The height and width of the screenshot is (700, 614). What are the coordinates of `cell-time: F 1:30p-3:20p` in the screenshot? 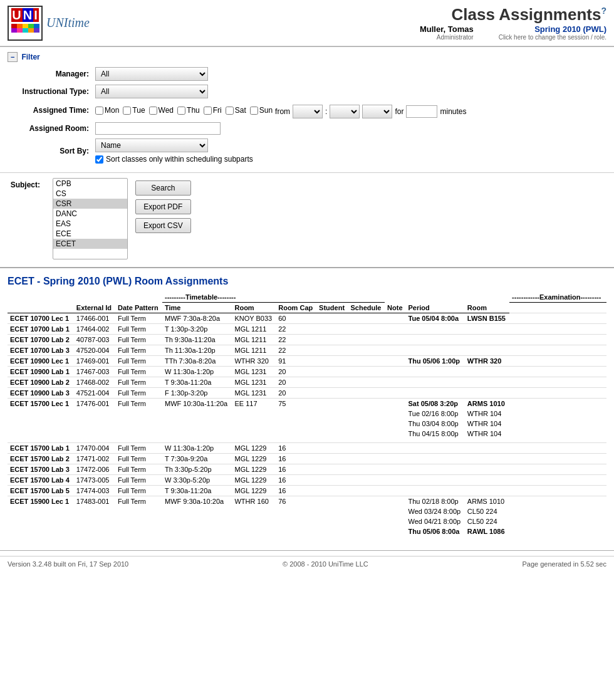 It's located at (197, 394).